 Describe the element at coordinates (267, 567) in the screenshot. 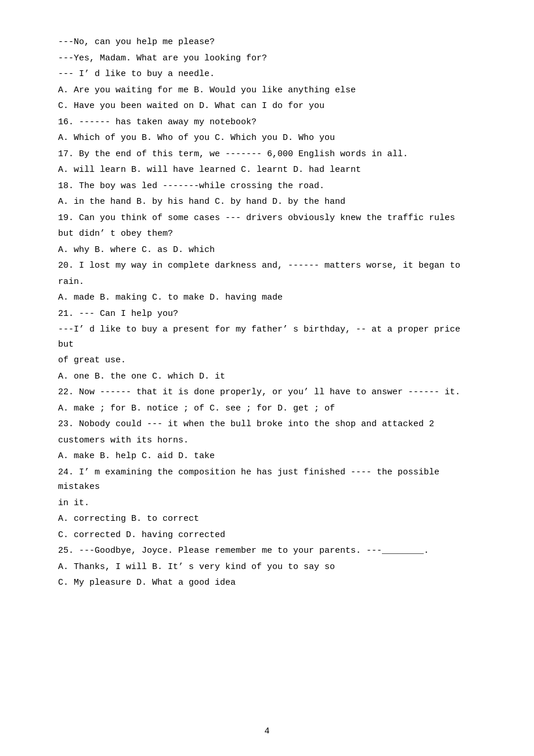

I see `content-line: A. Thanks, I will B. It’ s very kind of …` at that location.